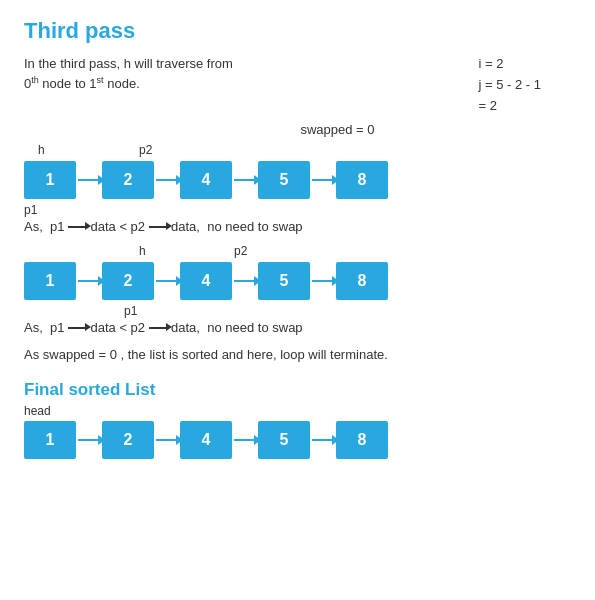 The height and width of the screenshot is (600, 595). I want to click on compare2-before: As, p1, so click(44, 328).